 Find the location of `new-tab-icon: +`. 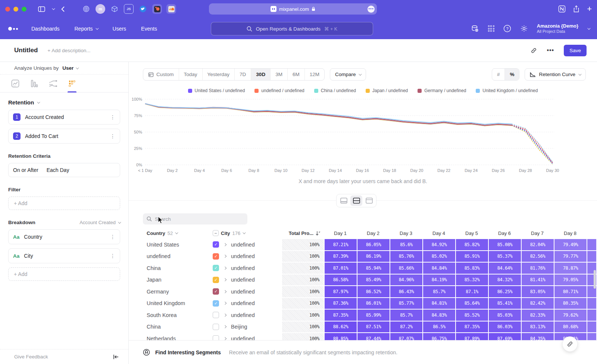

new-tab-icon: + is located at coordinates (590, 9).